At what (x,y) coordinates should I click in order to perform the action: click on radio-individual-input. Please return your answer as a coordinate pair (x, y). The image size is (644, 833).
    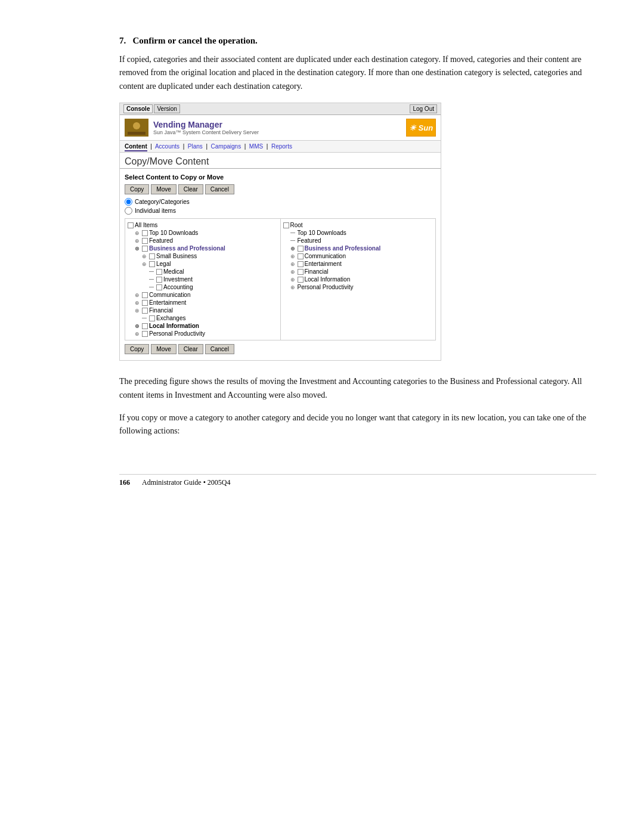
    Looking at the image, I should click on (129, 211).